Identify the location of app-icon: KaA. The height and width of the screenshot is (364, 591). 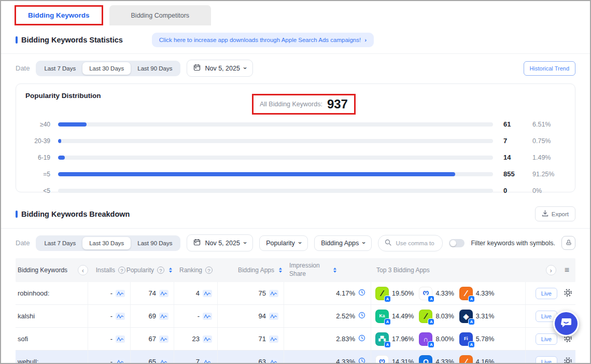
(382, 316).